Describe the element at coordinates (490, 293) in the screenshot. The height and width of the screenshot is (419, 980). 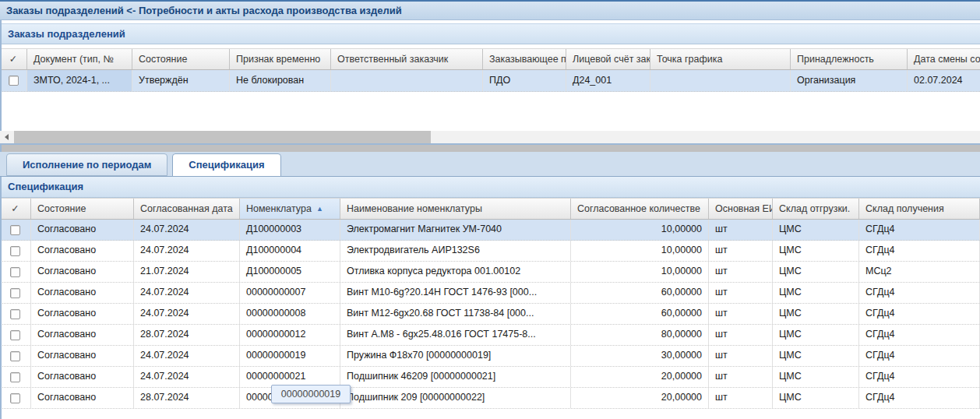
I see `table-row: Согласовано24.07.202400000000007Винт М10…` at that location.